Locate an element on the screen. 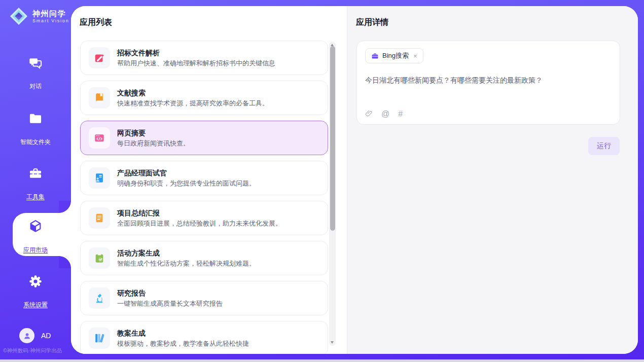 The image size is (644, 362). prompt-card: Bing搜索 × 今日湖北有哪些新闻要点？有哪些需要关注的最新政策？ @ # is located at coordinates (488, 83).